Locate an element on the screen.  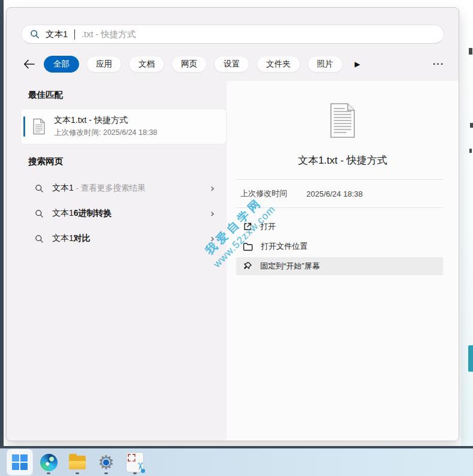
web-search-item: 文本1对比 › is located at coordinates (116, 239).